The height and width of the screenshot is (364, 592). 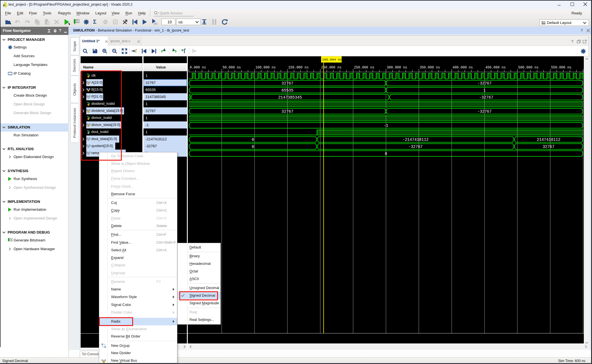 I want to click on svg-text: 1, so click(x=484, y=90).